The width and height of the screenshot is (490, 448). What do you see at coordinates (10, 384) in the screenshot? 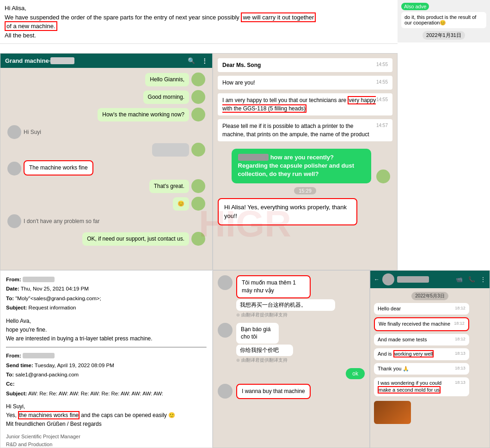
I see `cc-label: Cc:` at bounding box center [10, 384].